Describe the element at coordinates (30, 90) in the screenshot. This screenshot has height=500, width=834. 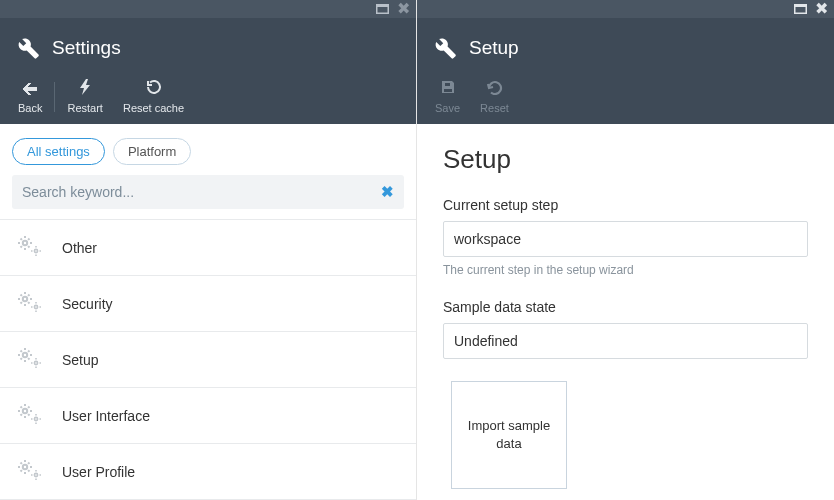
I see `arrow-left-icon: 🡰` at that location.